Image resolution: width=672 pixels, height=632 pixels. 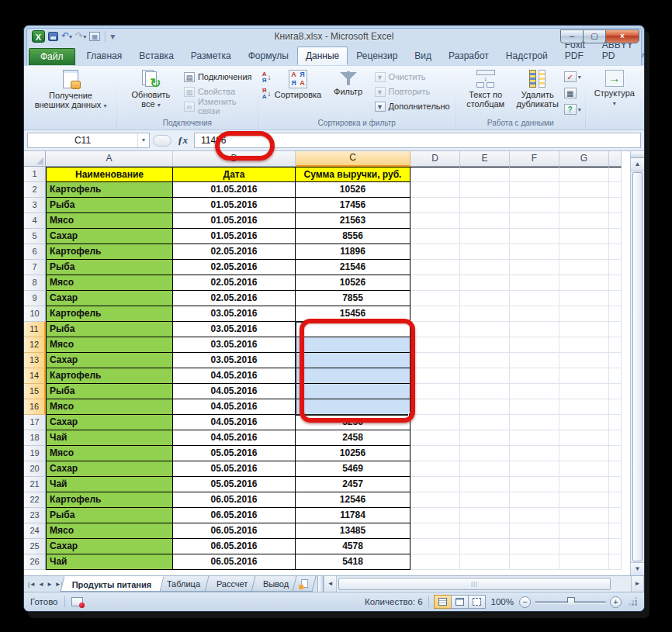 What do you see at coordinates (234, 516) in the screenshot?
I see `cell-B23: 06.05.2016` at bounding box center [234, 516].